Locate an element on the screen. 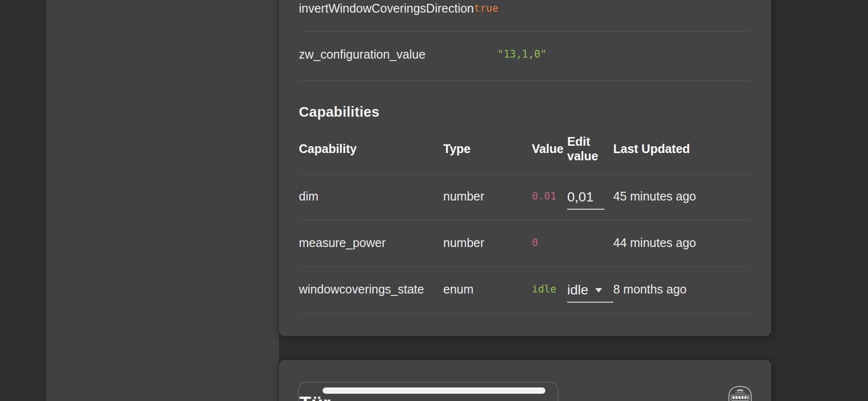  table-row-windowcoverings-state: windowcoverings_state enum idle idle 8 m… is located at coordinates (525, 289).